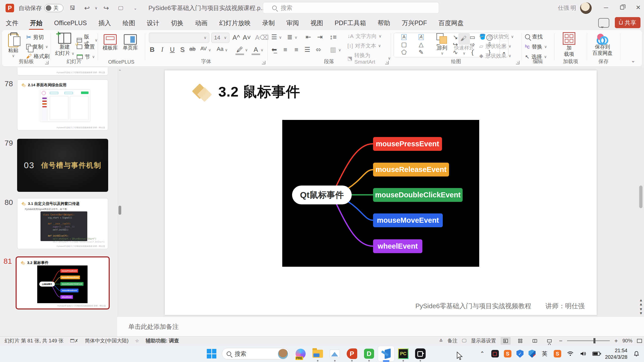 The image size is (644, 362). Describe the element at coordinates (121, 8) in the screenshot. I see `preview-button: 🖵` at that location.